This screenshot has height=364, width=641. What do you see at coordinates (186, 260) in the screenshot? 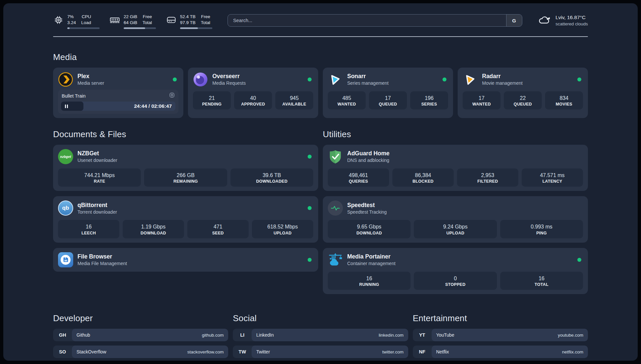
I see `card-filebrowser: File Browser Media File Management` at bounding box center [186, 260].